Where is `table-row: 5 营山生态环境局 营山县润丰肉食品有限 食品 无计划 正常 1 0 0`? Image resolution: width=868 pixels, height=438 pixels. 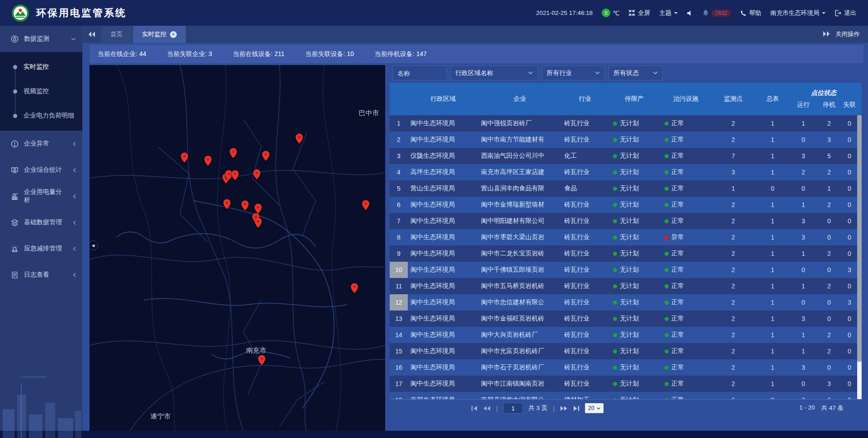
table-row: 5 营山生态环境局 营山县润丰肉食品有限 食品 无计划 正常 1 0 0 is located at coordinates (623, 188).